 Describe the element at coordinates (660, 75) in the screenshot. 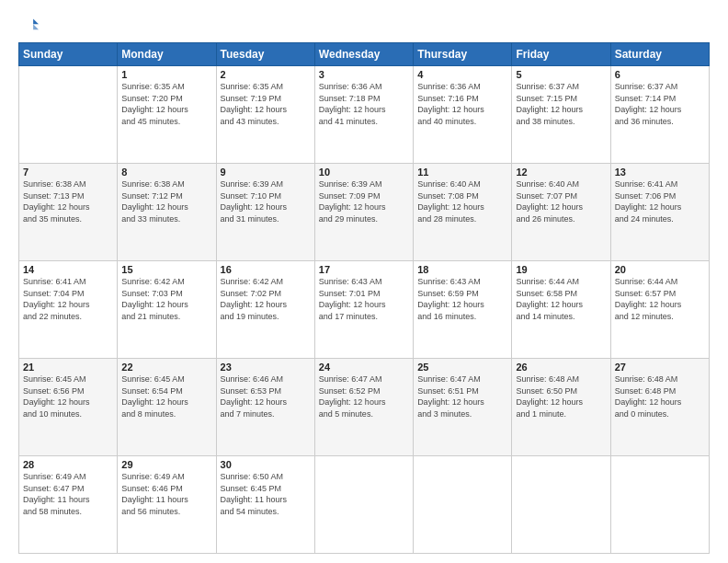

I see `day-number: 6` at that location.